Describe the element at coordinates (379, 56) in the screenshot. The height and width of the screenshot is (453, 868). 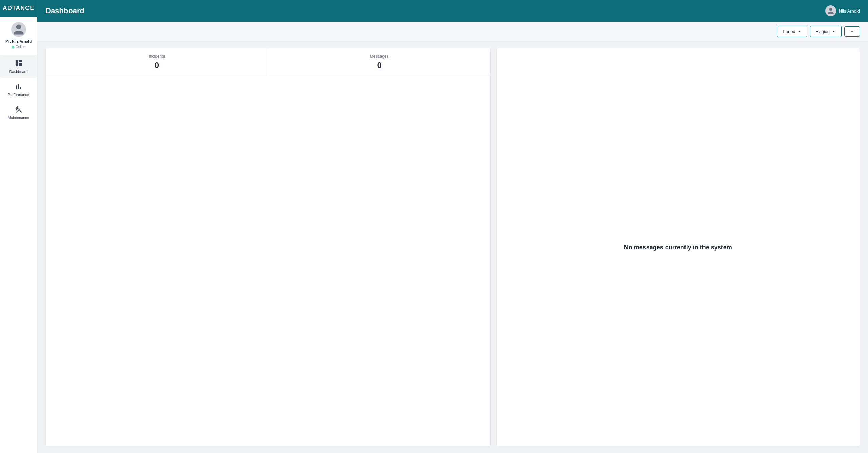
I see `messages-label: Messages` at that location.